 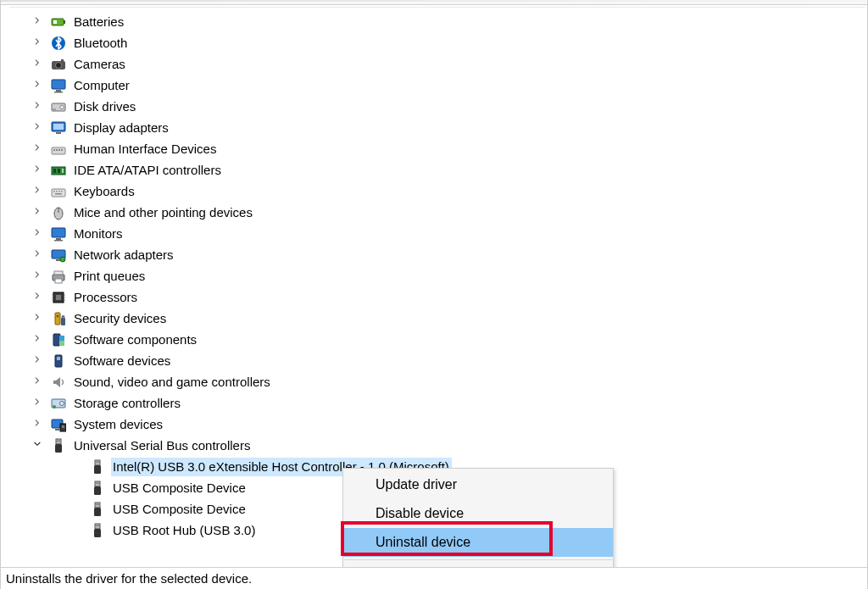 I want to click on tree-node-label: Universal Serial Bus controllers, so click(x=163, y=446).